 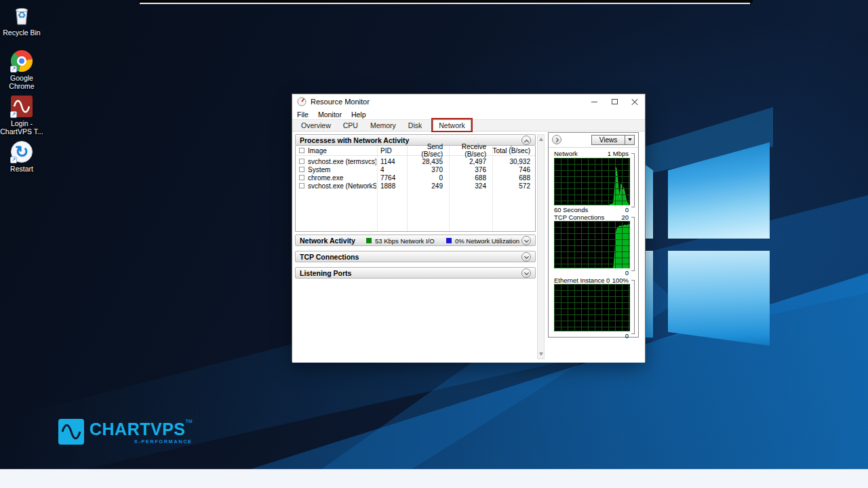 I want to click on maximize-button, so click(x=614, y=102).